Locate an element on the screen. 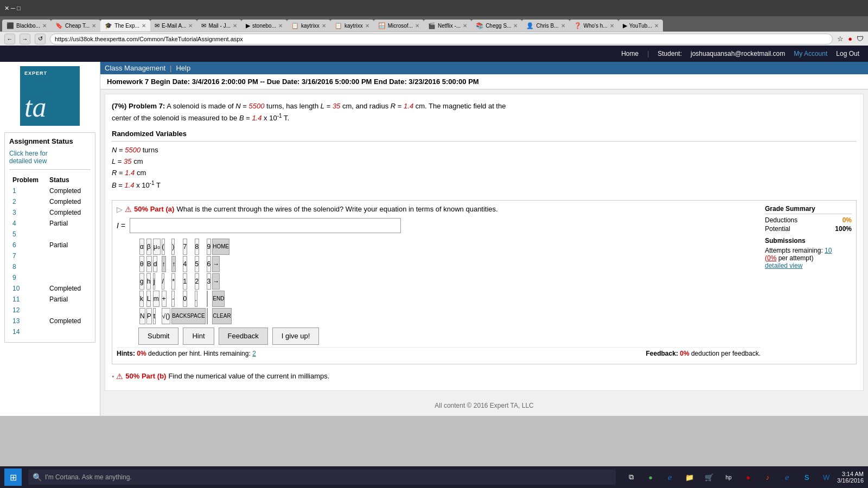 Image resolution: width=868 pixels, height=488 pixels. action-buttons: Submit Hint Feedback I give up! is located at coordinates (449, 336).